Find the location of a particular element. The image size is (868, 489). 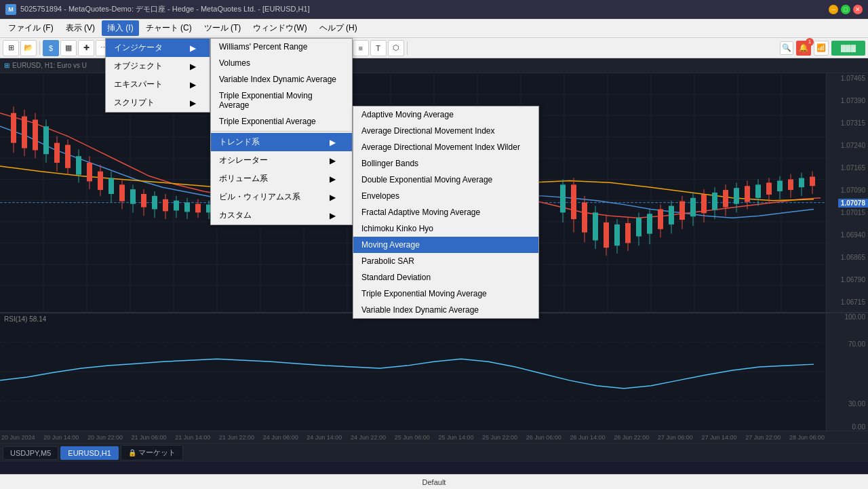

ind-volume: ボリューム系 ▶ is located at coordinates (281, 179).